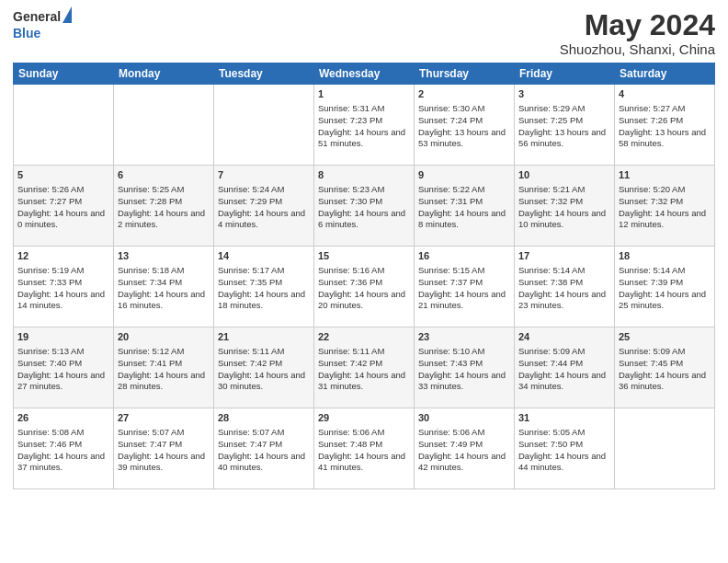  What do you see at coordinates (564, 121) in the screenshot?
I see `sunset-text: Sunset: 7:25 PM` at bounding box center [564, 121].